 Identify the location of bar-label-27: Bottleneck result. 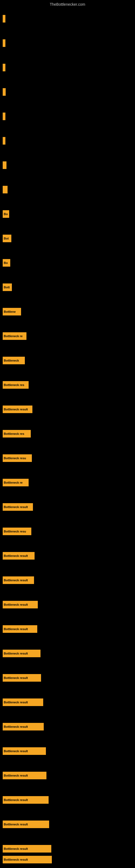
(16, 653).